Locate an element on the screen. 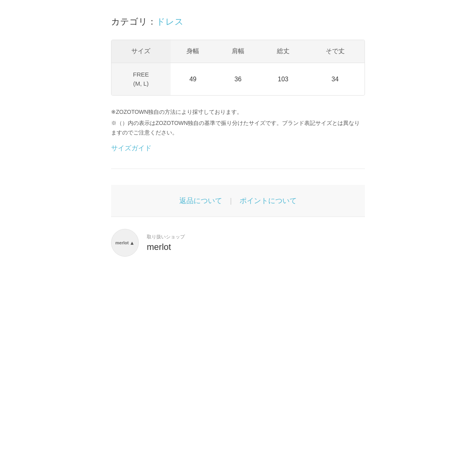 This screenshot has width=476, height=476. shop-info: 取り扱いショップ merlot is located at coordinates (166, 243).